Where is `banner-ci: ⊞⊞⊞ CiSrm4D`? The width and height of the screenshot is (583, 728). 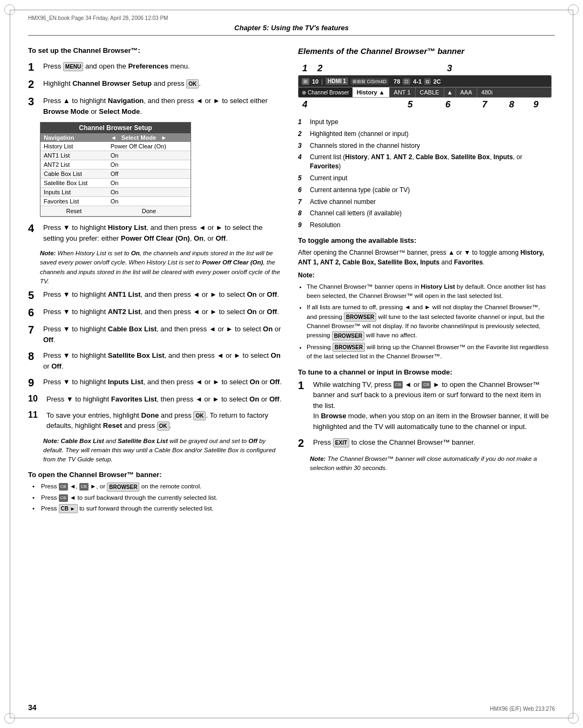 banner-ci: ⊞⊞⊞ CiSrm4D is located at coordinates (369, 81).